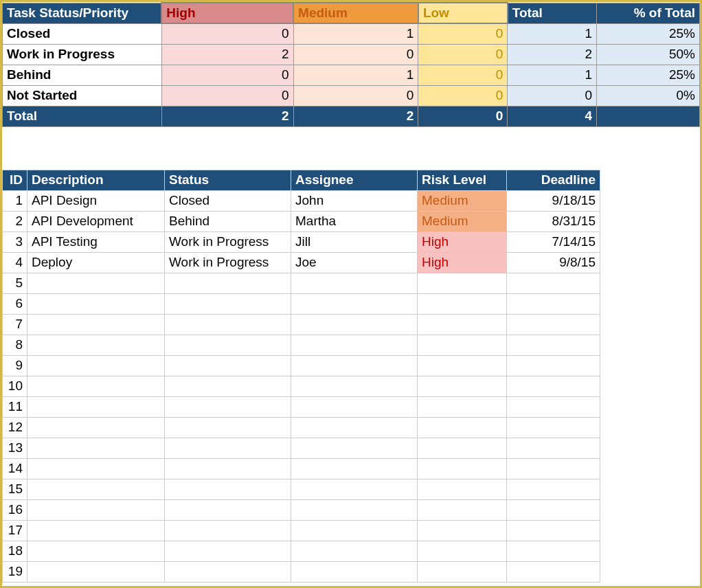  What do you see at coordinates (15, 489) in the screenshot?
I see `task-id: 15` at bounding box center [15, 489].